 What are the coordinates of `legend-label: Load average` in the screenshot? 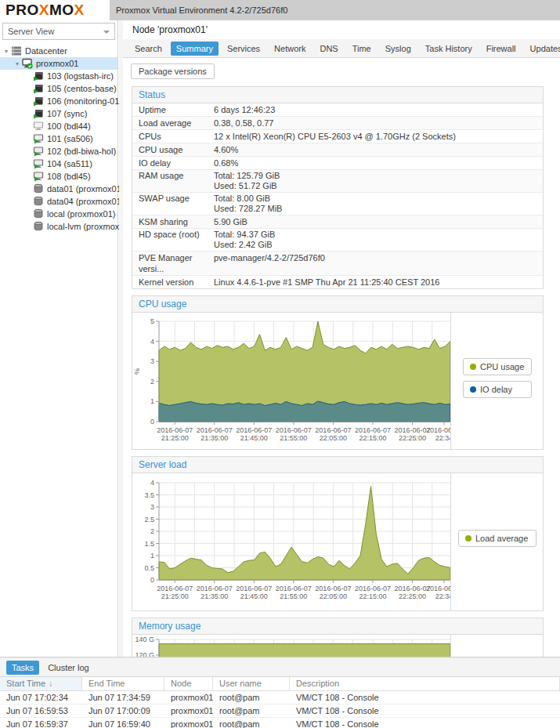 It's located at (501, 538).